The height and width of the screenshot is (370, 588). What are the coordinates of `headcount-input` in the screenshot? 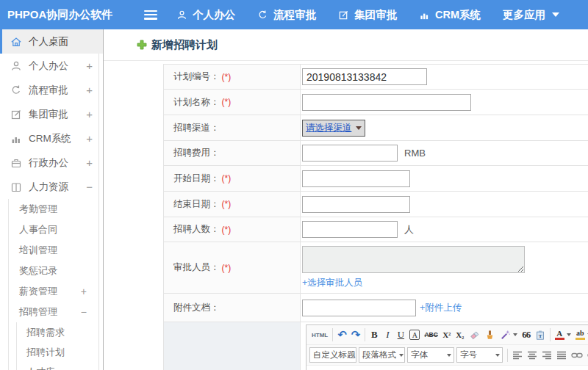 It's located at (350, 229).